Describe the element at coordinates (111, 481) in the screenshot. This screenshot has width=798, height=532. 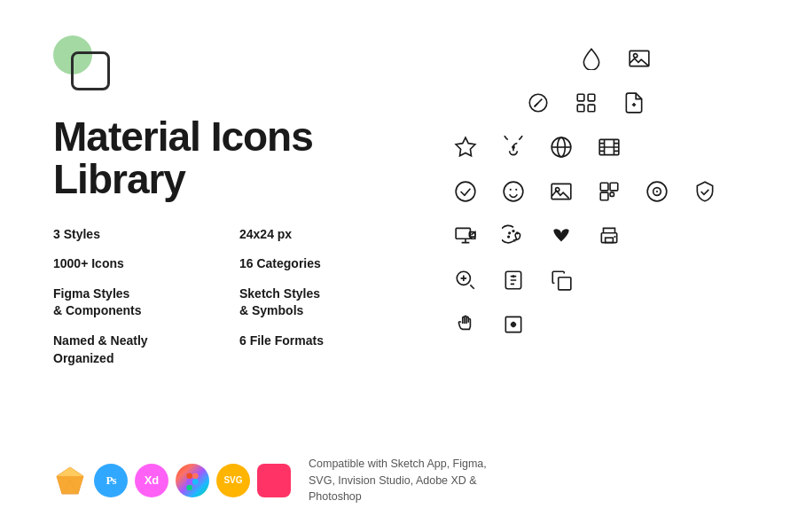
I see `photoshop-icon: Ps` at that location.